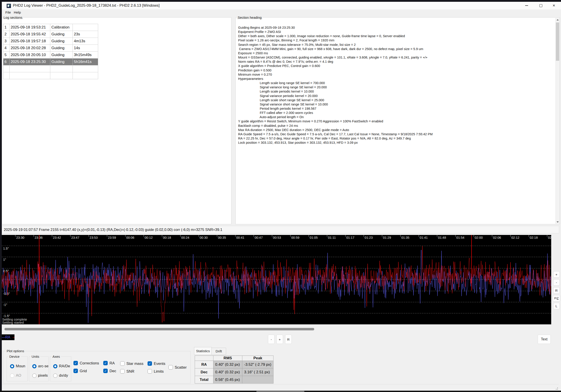 This screenshot has height=392, width=561. What do you see at coordinates (557, 306) in the screenshot?
I see `chart-lock-button: L` at bounding box center [557, 306].